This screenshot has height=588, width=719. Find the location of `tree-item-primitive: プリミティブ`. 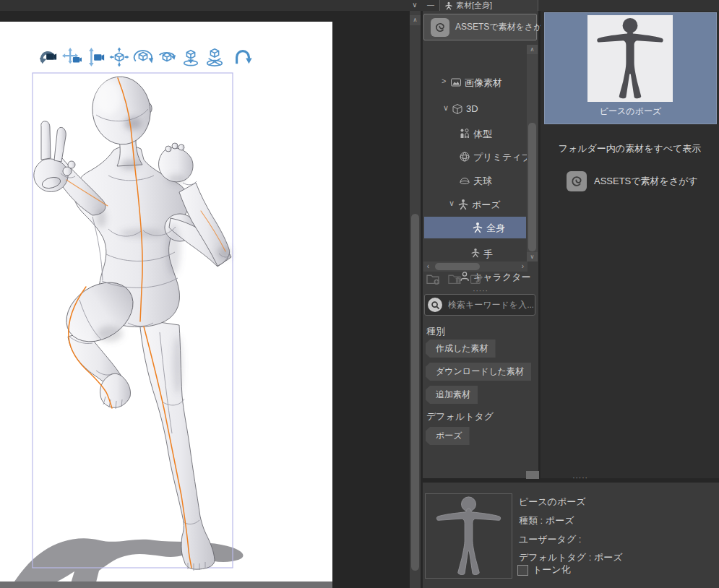

tree-item-primitive: プリミティブ is located at coordinates (481, 157).